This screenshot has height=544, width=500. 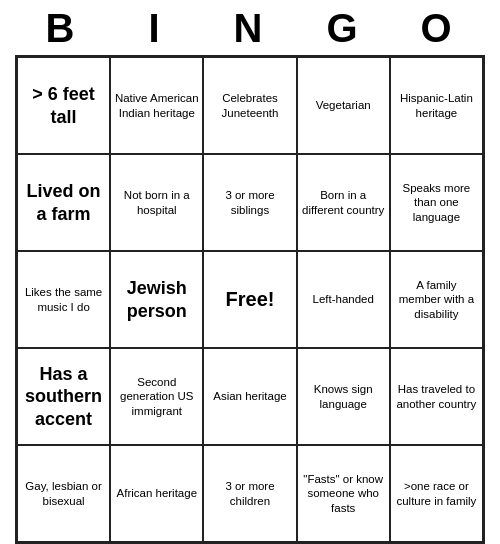 What do you see at coordinates (250, 300) in the screenshot?
I see `cell-text: Free!` at bounding box center [250, 300].